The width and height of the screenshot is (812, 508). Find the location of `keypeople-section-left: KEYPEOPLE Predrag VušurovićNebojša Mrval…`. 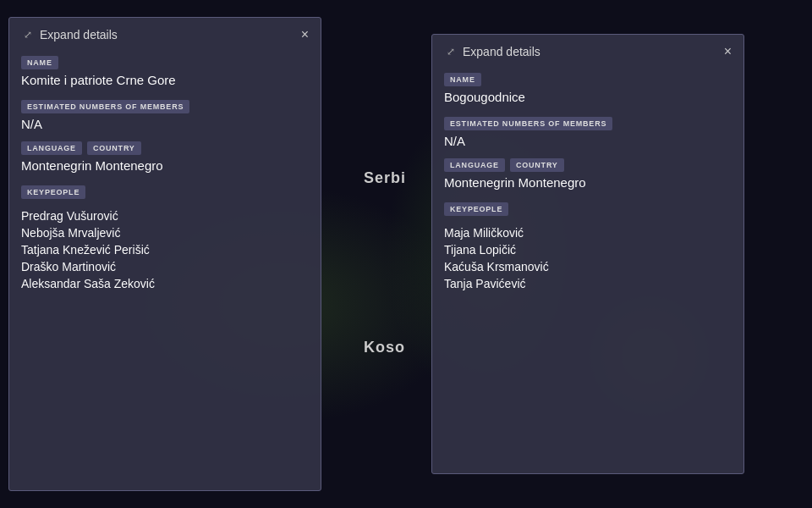

keypeople-section-left: KEYPEOPLE Predrag VušurovićNebojša Mrval… is located at coordinates (165, 237).